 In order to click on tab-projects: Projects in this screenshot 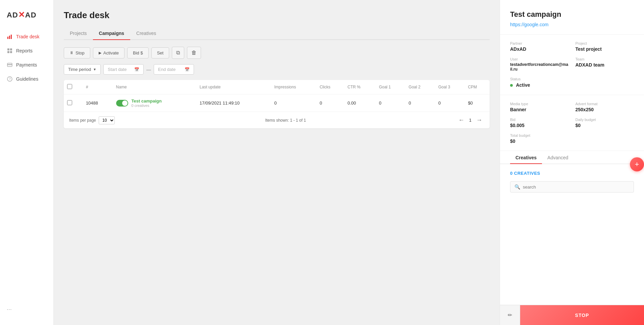, I will do `click(79, 33)`.